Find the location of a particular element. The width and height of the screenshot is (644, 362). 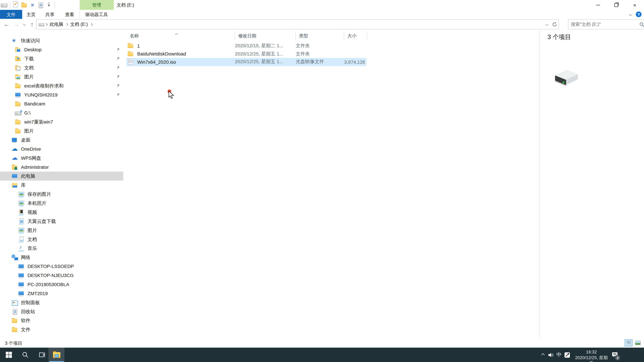

tab-file: 文件 is located at coordinates (11, 14).